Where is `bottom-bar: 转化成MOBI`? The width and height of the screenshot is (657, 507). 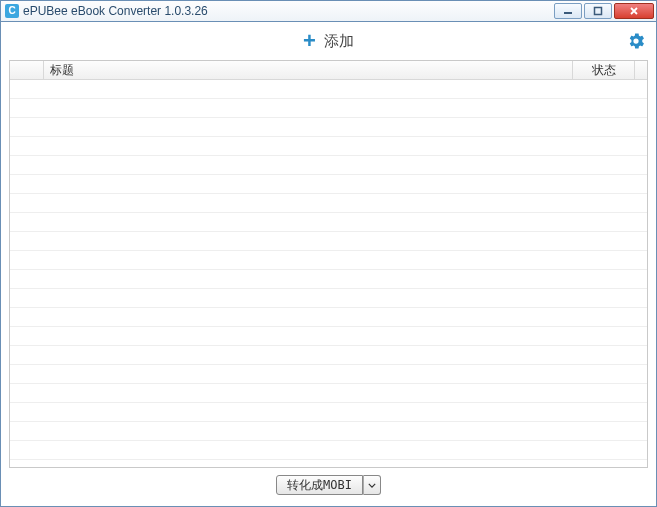 bottom-bar: 转化成MOBI is located at coordinates (328, 485).